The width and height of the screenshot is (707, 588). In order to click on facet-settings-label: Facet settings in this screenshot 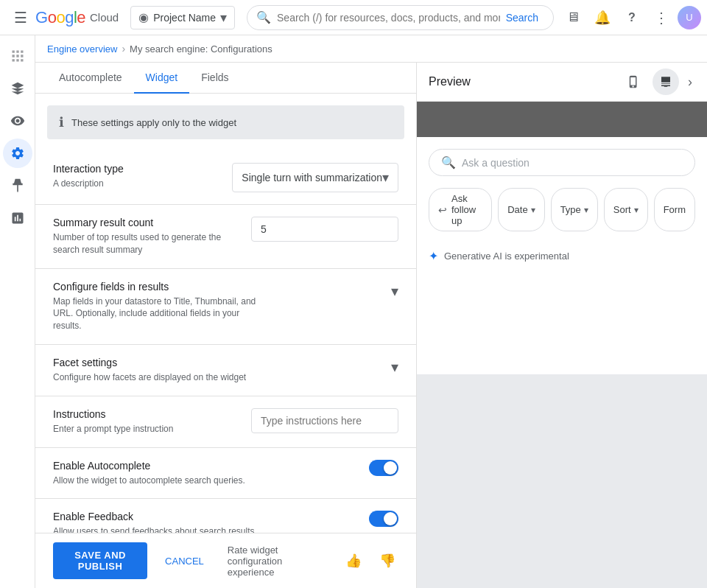, I will do `click(150, 363)`.